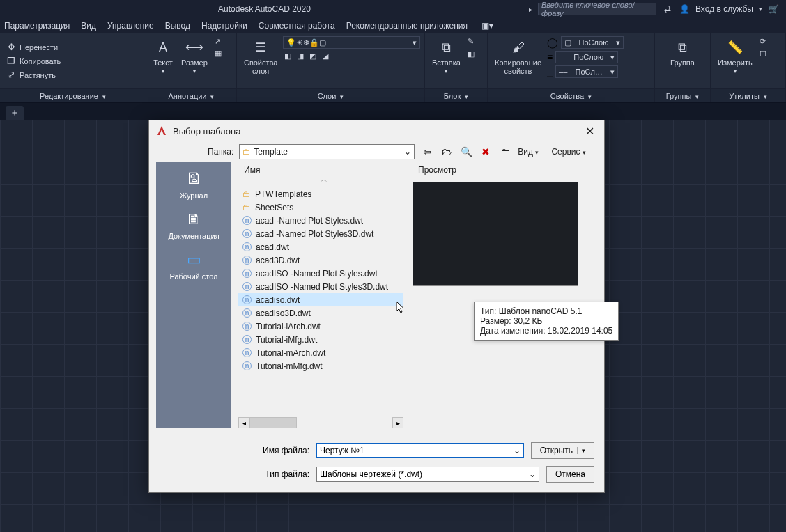  I want to click on back-button: ⇦, so click(427, 152).